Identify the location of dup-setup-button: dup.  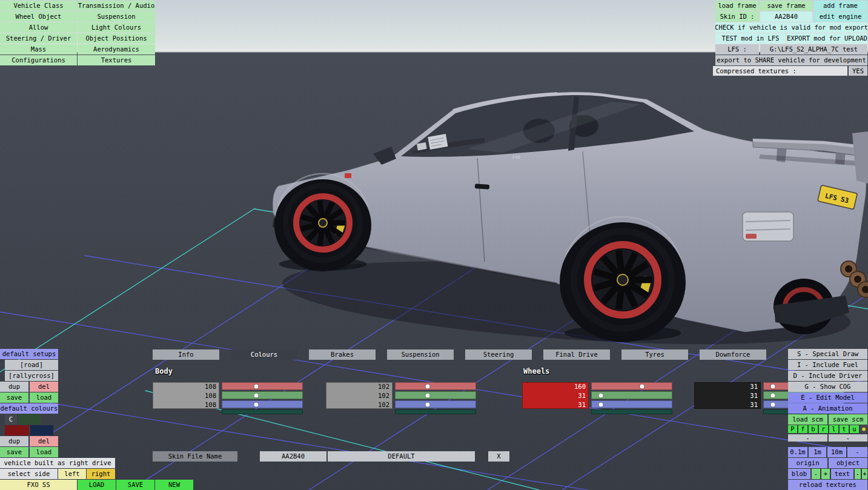
(15, 386).